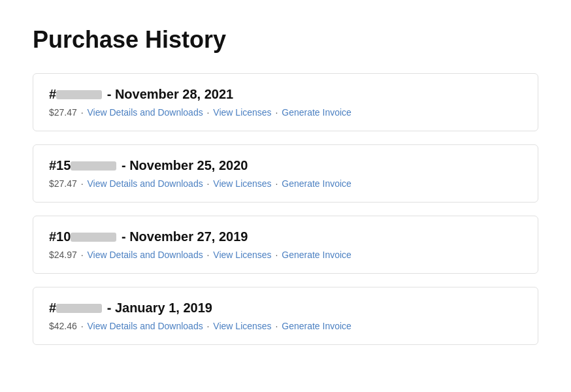 This screenshot has width=571, height=392. I want to click on order-title: # - November 28, 2021, so click(286, 94).